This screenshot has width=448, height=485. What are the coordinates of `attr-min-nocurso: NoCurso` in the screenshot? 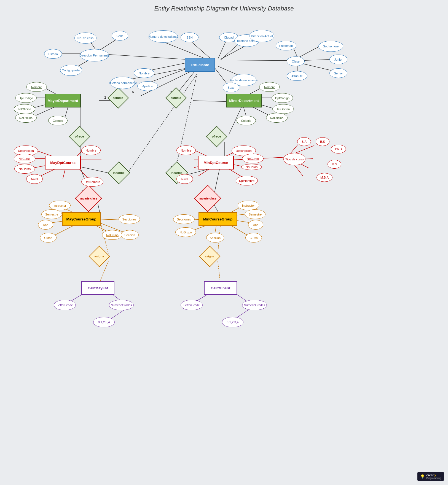 It's located at (253, 159).